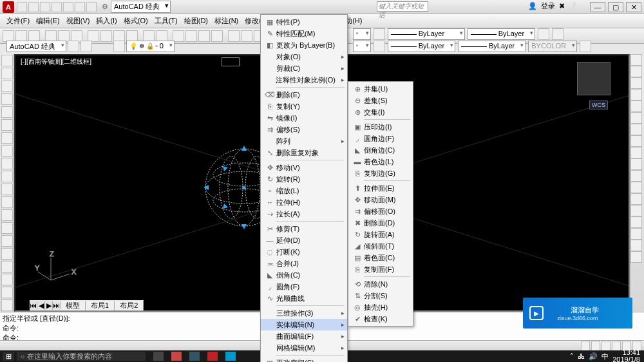 Image resolution: width=644 pixels, height=362 pixels. What do you see at coordinates (426, 34) in the screenshot?
I see `linetype-select: ByLayer` at bounding box center [426, 34].